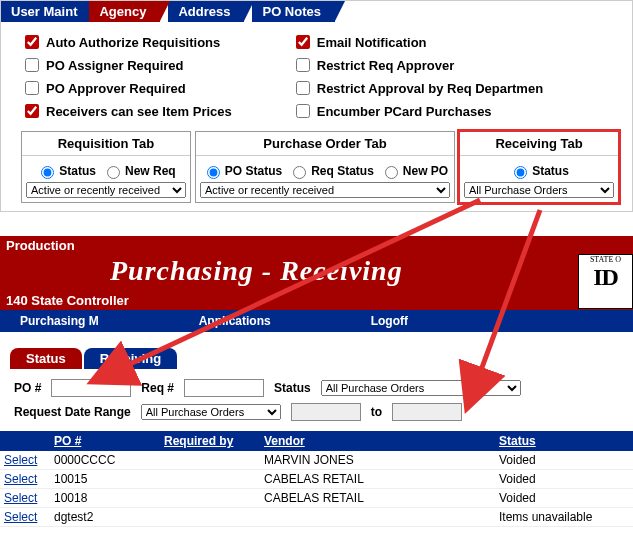  I want to click on purchase-order-tab-panel: Purchase Order Tab PO Status Req Status …, so click(325, 167).